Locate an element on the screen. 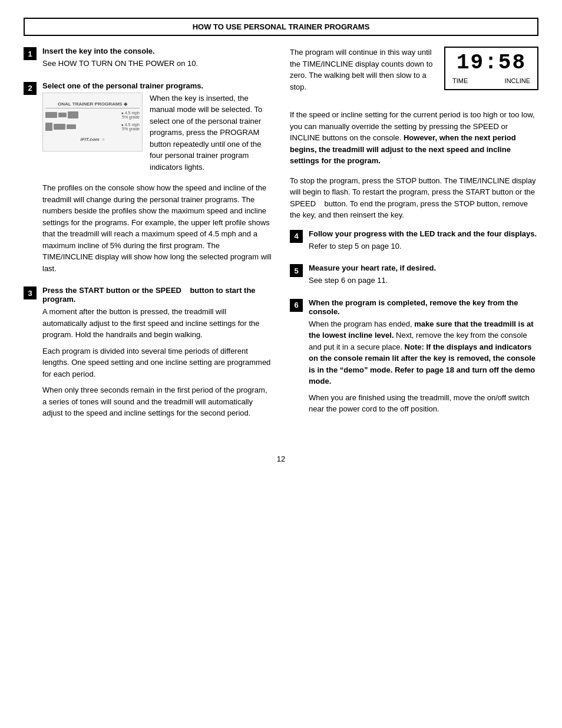  step-3: 3 Press the START button or the SPEED bu… is located at coordinates (148, 355).